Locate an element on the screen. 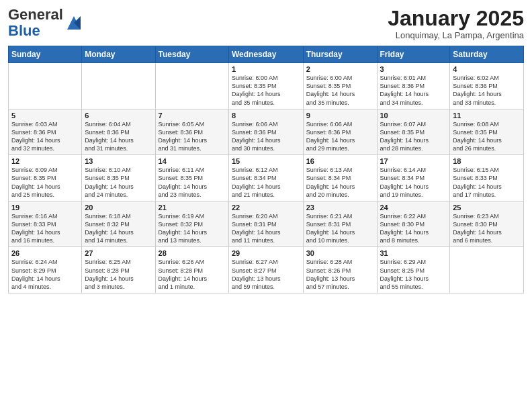  day-content: Sunrise: 6:23 AMSunset: 8:30 PMDaylight:… is located at coordinates (486, 228).